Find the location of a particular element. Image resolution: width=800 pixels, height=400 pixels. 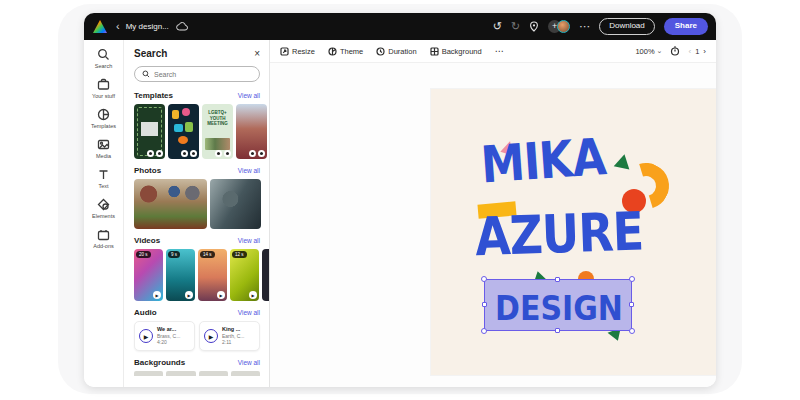

collaborators: + is located at coordinates (559, 26).